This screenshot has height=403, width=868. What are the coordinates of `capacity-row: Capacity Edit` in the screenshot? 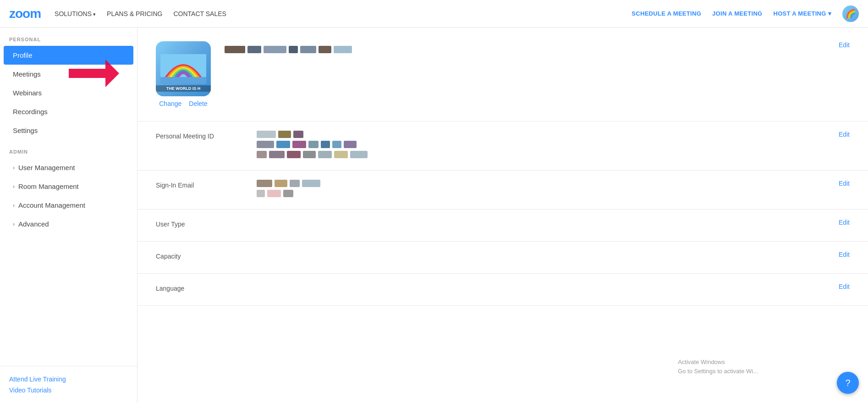 It's located at (503, 258).